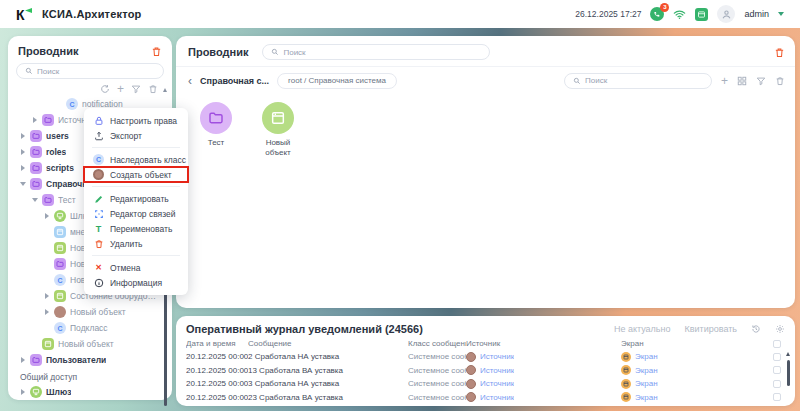 The height and width of the screenshot is (411, 800). What do you see at coordinates (400, 14) in the screenshot?
I see `top-bar: К КСИА.Архитектор 26.12.2025 17:27 3 adm…` at bounding box center [400, 14].